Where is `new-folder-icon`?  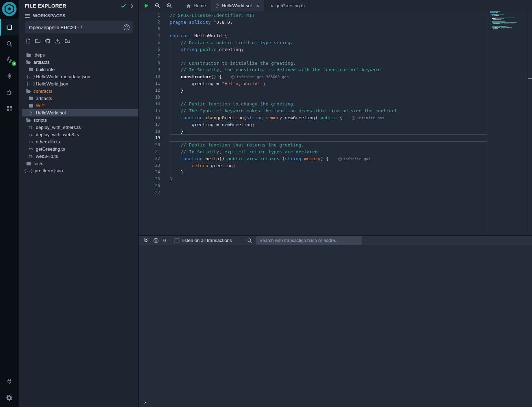
new-folder-icon is located at coordinates (38, 41).